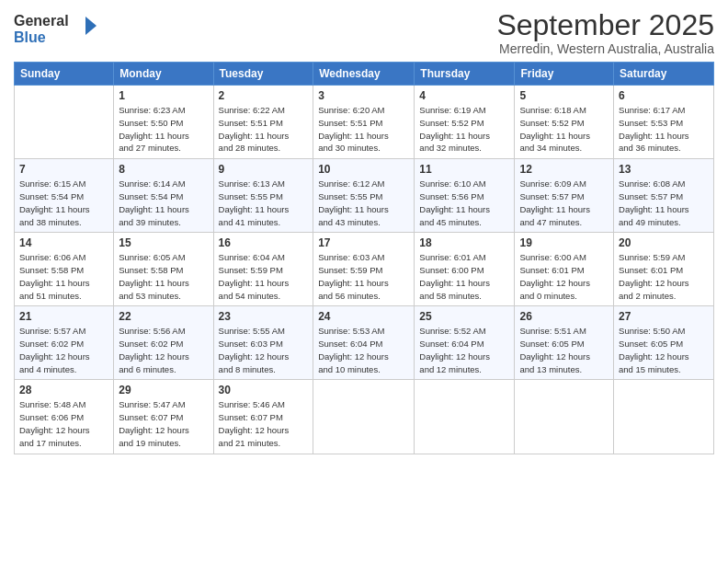 Image resolution: width=728 pixels, height=563 pixels. I want to click on day-info: Sunrise: 6:15 AM Sunset: 5:54 PM Dayligh…, so click(64, 202).